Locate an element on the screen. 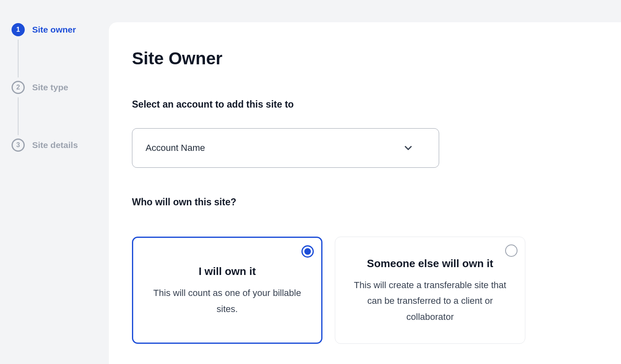 The image size is (621, 364). owner-section-label: Who will own this site? is located at coordinates (365, 202).